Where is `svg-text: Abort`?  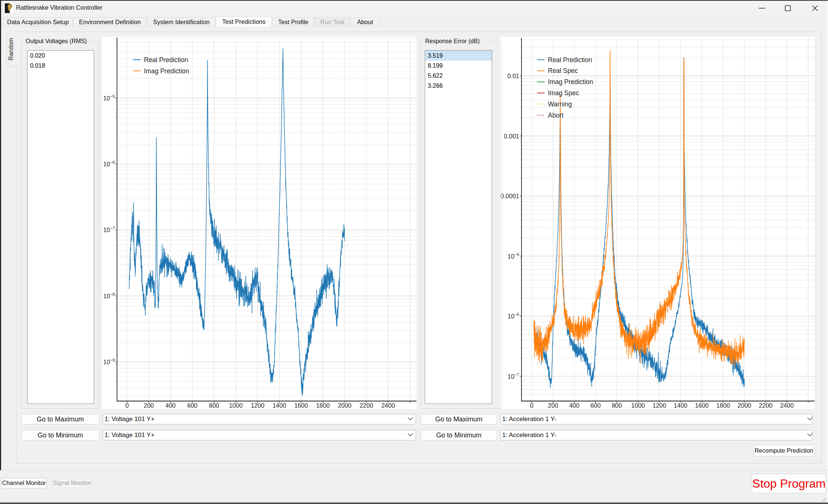 svg-text: Abort is located at coordinates (556, 115).